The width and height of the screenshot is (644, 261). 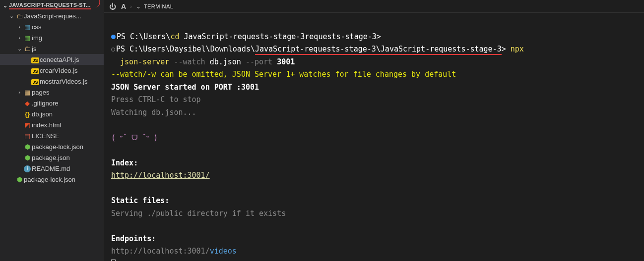 What do you see at coordinates (67, 136) in the screenshot?
I see `file-label: LICENSE` at bounding box center [67, 136].